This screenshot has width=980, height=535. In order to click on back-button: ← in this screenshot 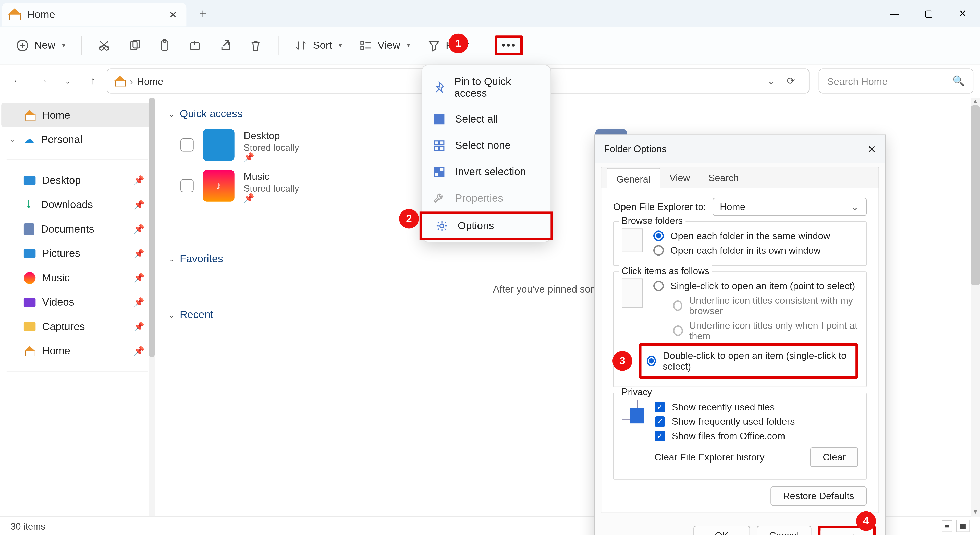, I will do `click(18, 81)`.